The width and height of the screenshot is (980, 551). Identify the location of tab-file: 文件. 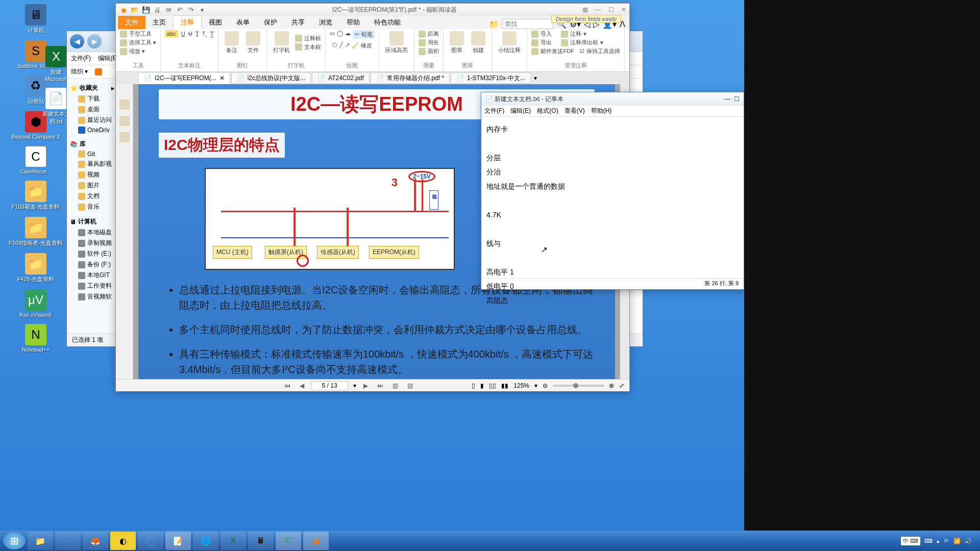
(132, 22).